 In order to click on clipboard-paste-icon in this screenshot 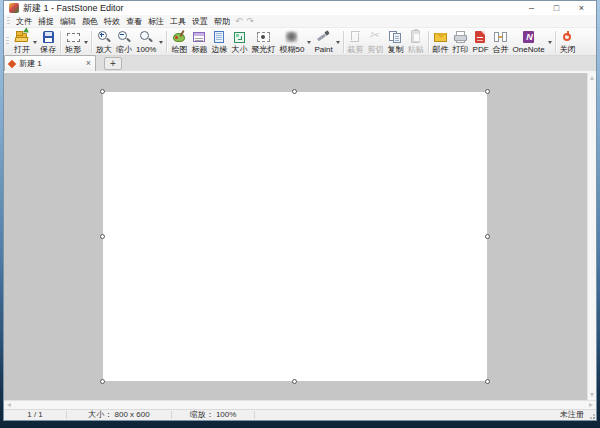, I will do `click(416, 37)`.